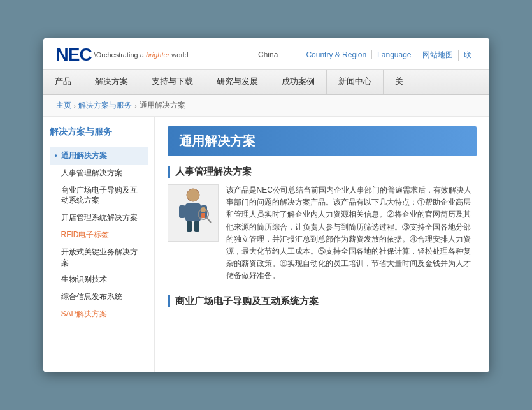  What do you see at coordinates (143, 55) in the screenshot?
I see `tagline-a: a` at bounding box center [143, 55].